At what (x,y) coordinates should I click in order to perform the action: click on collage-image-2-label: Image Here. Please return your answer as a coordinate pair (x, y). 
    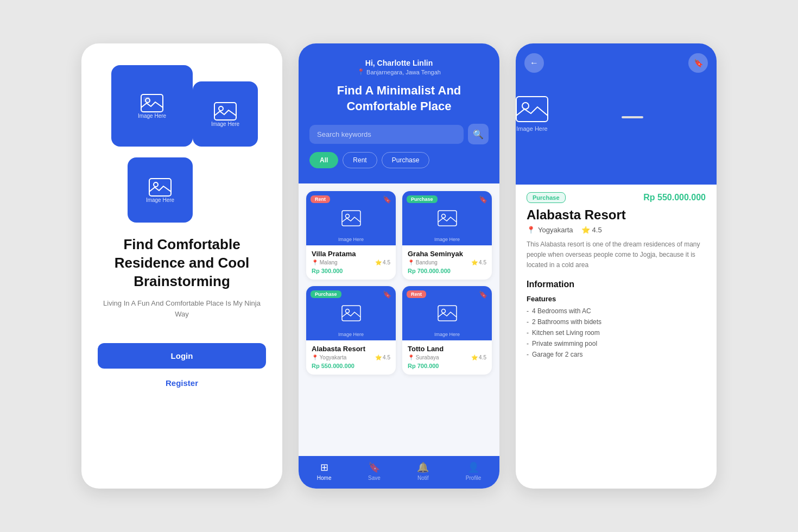
    Looking at the image, I should click on (225, 124).